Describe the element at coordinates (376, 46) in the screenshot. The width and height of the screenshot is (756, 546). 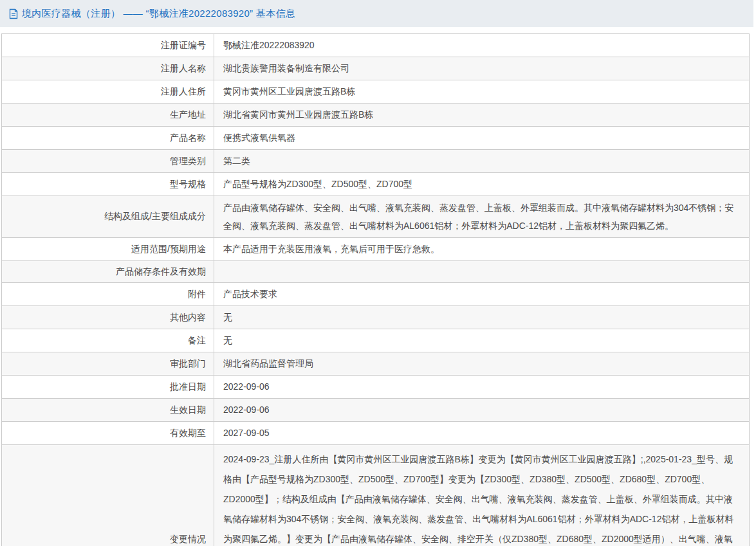
I see `table-row-certificate-number: 注册证编号 鄂械注准20222083920` at that location.